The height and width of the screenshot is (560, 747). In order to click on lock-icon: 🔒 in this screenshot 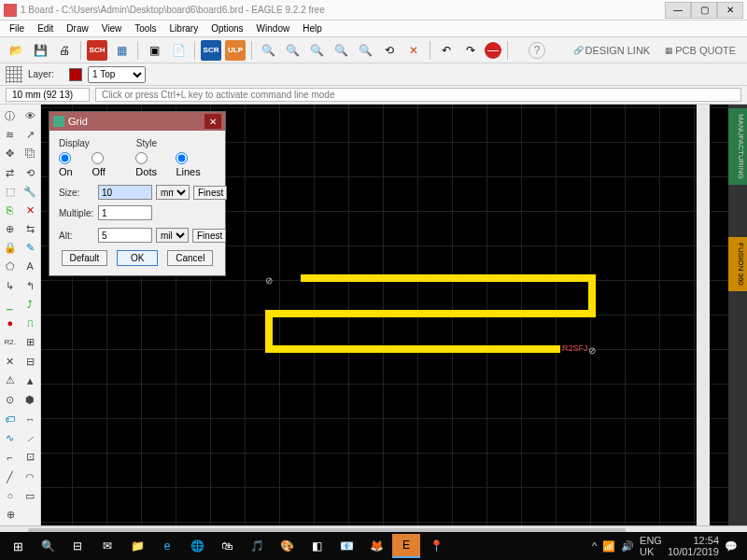, I will do `click(10, 247)`.